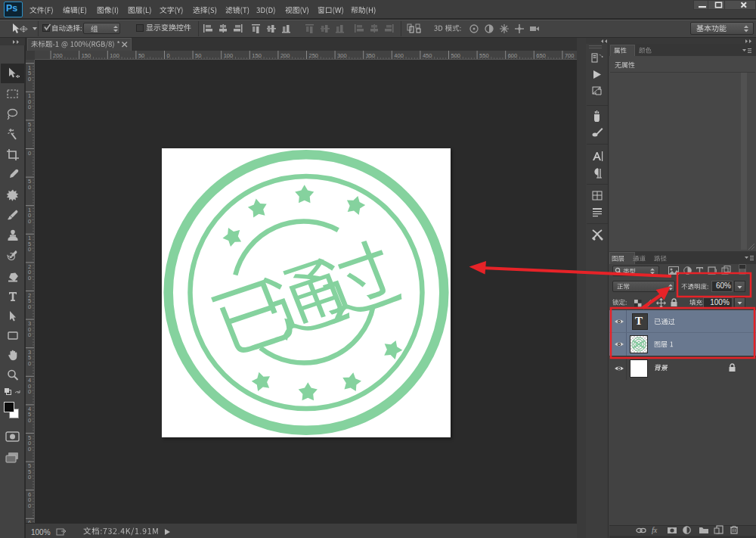 This screenshot has height=538, width=756. Describe the element at coordinates (314, 56) in the screenshot. I see `svg-text: 250` at that location.